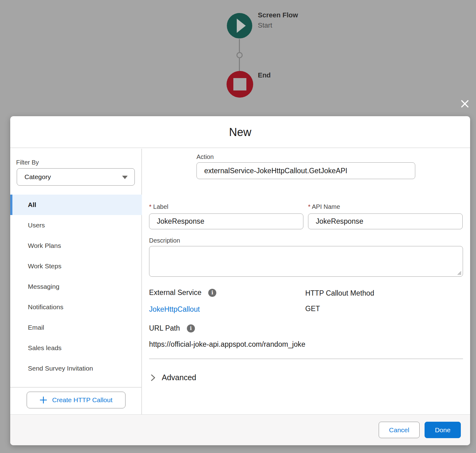 This screenshot has height=453, width=476. I want to click on chevron-right-icon, so click(153, 378).